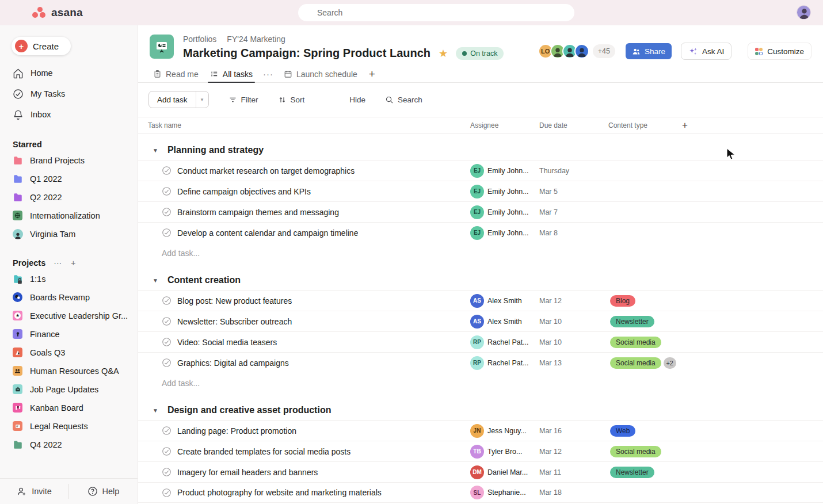  Describe the element at coordinates (706, 51) in the screenshot. I see `ask-ai-button: Ask AI` at that location.